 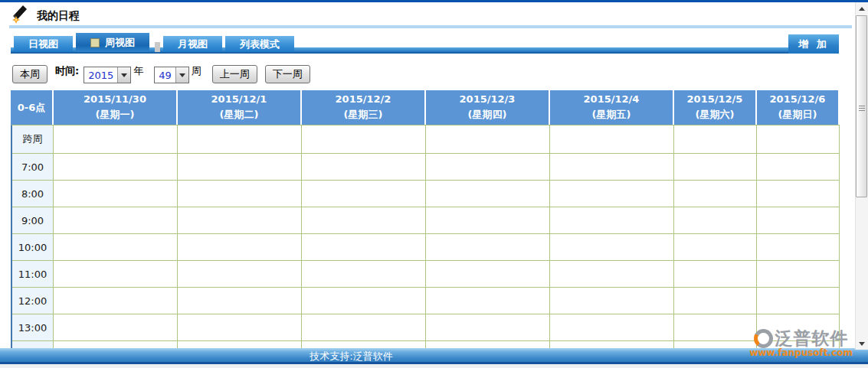 What do you see at coordinates (43, 44) in the screenshot?
I see `tab-0: 日视图` at bounding box center [43, 44].